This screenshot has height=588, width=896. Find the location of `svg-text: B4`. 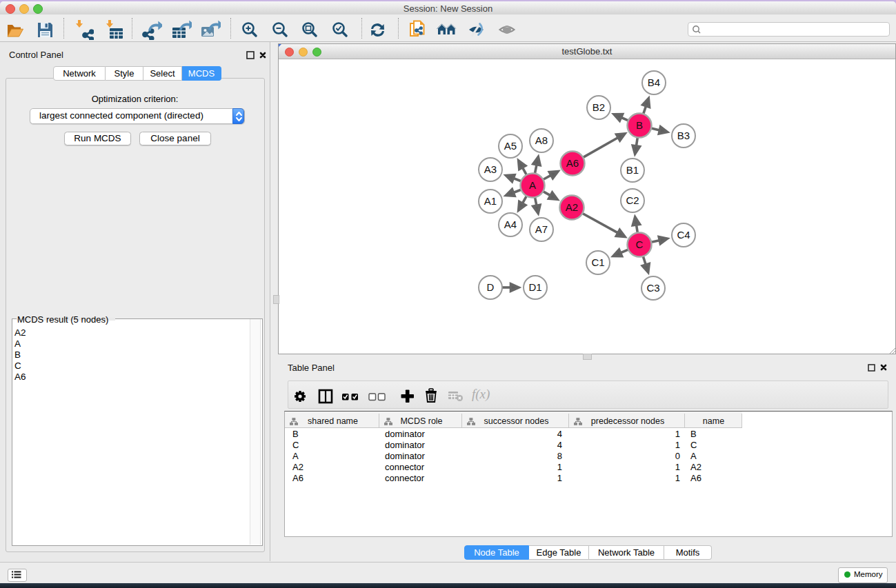

svg-text: B4 is located at coordinates (654, 83).